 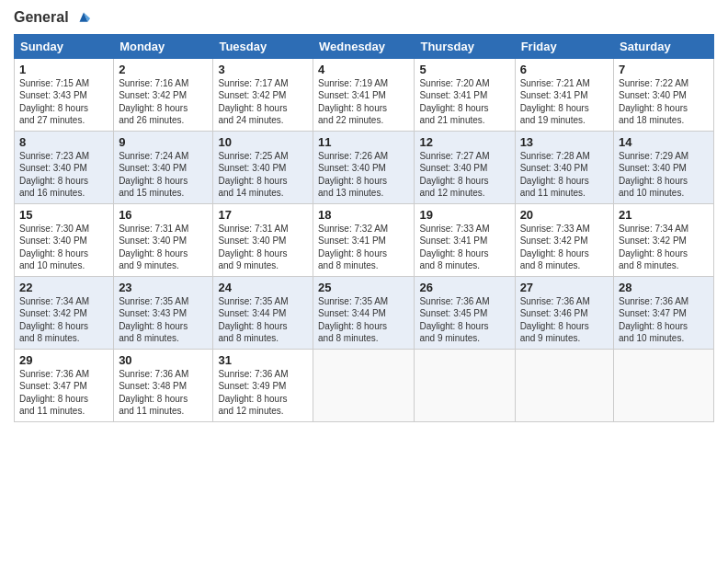 What do you see at coordinates (164, 102) in the screenshot?
I see `day-info: Sunrise: 7:16 AM Sunset: 3:42 PM Dayligh…` at bounding box center [164, 102].